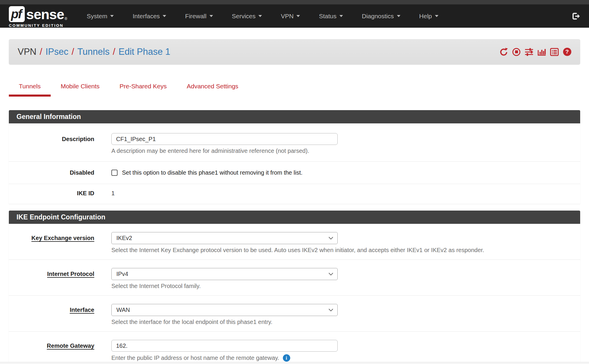 This screenshot has width=589, height=364. I want to click on page-tabs: Tunnels Mobile Clients Pre-Shared Keys A…, so click(295, 90).